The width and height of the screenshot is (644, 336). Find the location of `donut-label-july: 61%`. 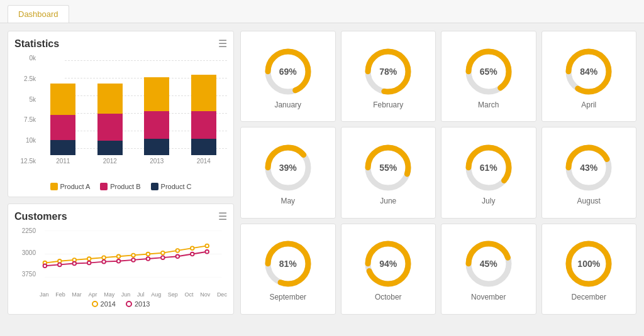

donut-label-july: 61% is located at coordinates (489, 168).